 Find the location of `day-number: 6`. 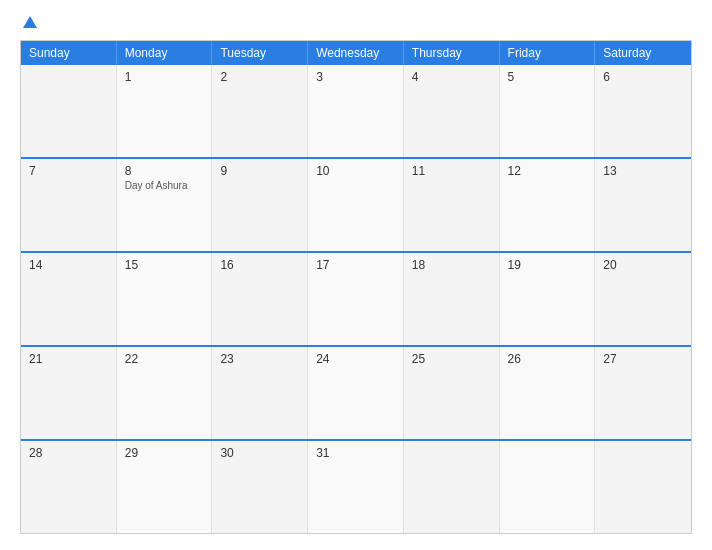

day-number: 6 is located at coordinates (643, 77).